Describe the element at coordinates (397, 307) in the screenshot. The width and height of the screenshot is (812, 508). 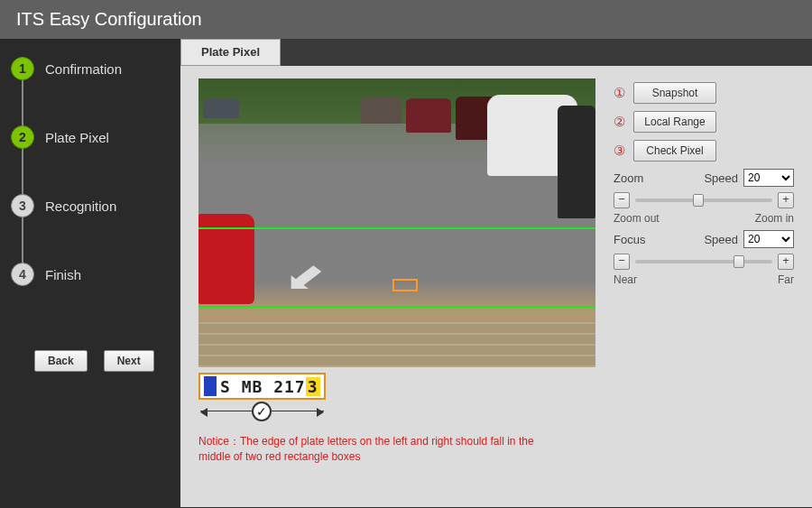
I see `detection-line-bottom` at that location.